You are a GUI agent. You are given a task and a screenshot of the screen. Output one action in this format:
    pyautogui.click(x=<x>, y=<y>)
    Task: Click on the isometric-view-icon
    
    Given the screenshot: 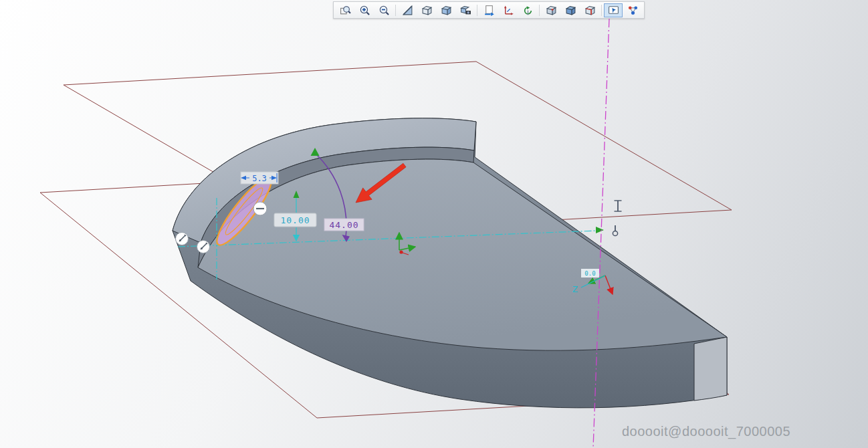 What is the action you would take?
    pyautogui.click(x=551, y=11)
    